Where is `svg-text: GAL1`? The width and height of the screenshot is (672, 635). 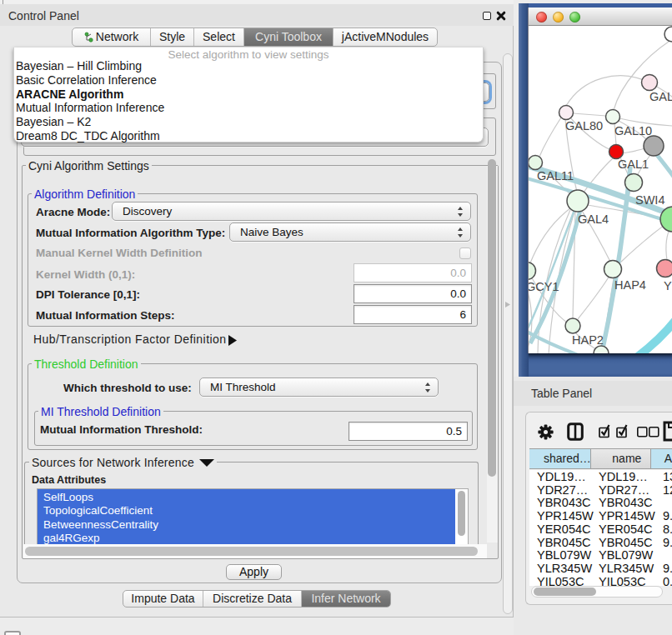 svg-text: GAL1 is located at coordinates (634, 164).